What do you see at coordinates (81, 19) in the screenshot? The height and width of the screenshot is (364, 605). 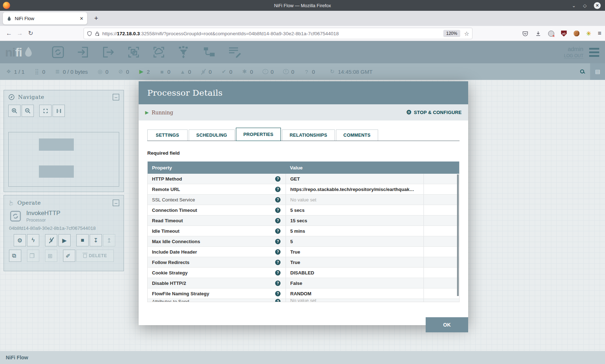 I see `tab-close-icon: ✕` at bounding box center [81, 19].